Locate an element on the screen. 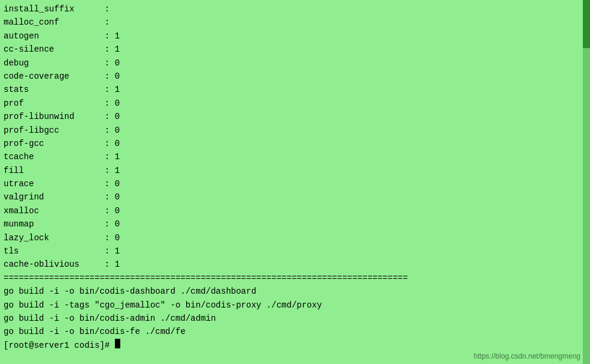  prompt-line: [root@server1 codis]# is located at coordinates (295, 345).